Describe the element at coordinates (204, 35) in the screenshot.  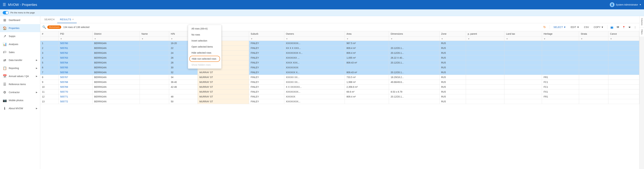
I see `dropdown-no-rows: No rows` at that location.